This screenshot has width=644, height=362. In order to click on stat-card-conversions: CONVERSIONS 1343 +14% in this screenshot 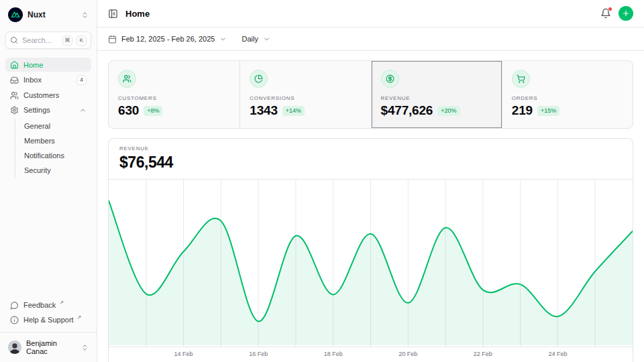, I will do `click(305, 95)`.